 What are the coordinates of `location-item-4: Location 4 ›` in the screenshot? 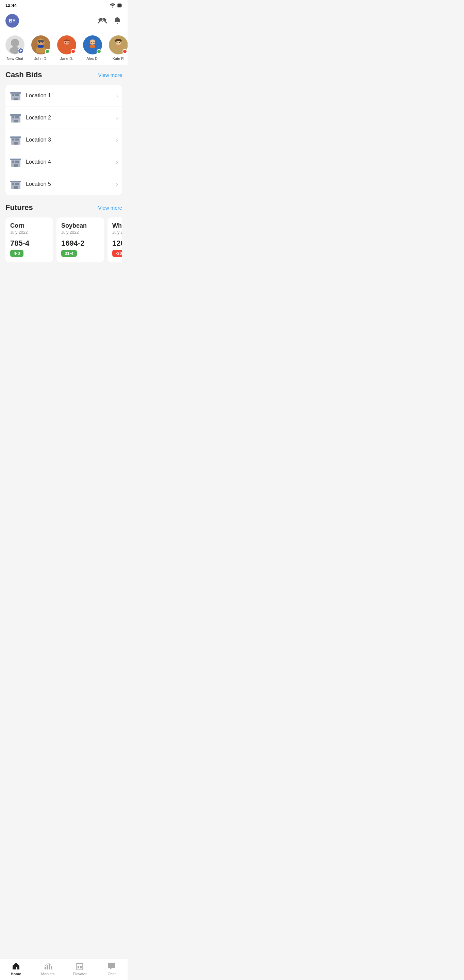 It's located at (64, 162).